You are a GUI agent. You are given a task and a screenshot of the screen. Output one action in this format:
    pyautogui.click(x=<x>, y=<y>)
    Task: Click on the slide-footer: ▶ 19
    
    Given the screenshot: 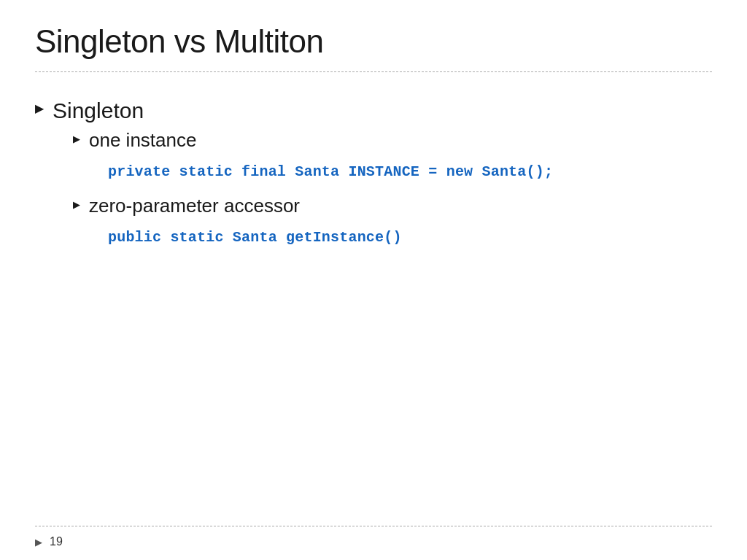 What is the action you would take?
    pyautogui.click(x=374, y=543)
    